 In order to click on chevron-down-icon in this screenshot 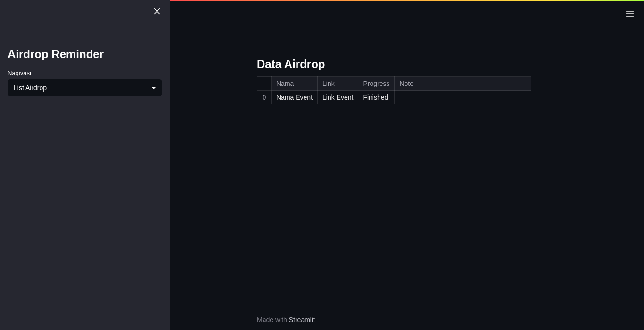, I will do `click(154, 88)`.